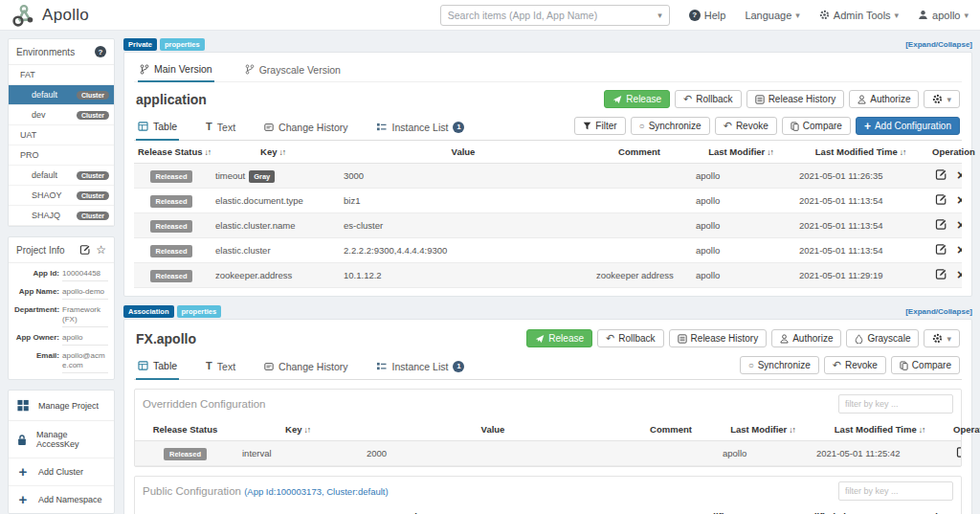 The image size is (980, 514). I want to click on sidebar-action-manage-project: Manage Project, so click(61, 406).